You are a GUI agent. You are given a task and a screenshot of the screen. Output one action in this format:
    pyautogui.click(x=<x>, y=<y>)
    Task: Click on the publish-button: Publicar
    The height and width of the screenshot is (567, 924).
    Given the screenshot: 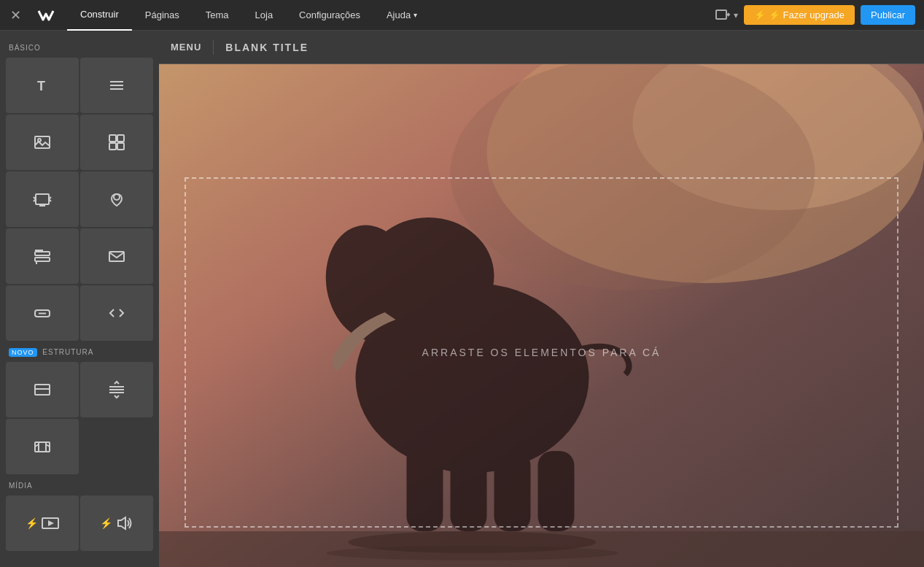 What is the action you would take?
    pyautogui.click(x=888, y=15)
    